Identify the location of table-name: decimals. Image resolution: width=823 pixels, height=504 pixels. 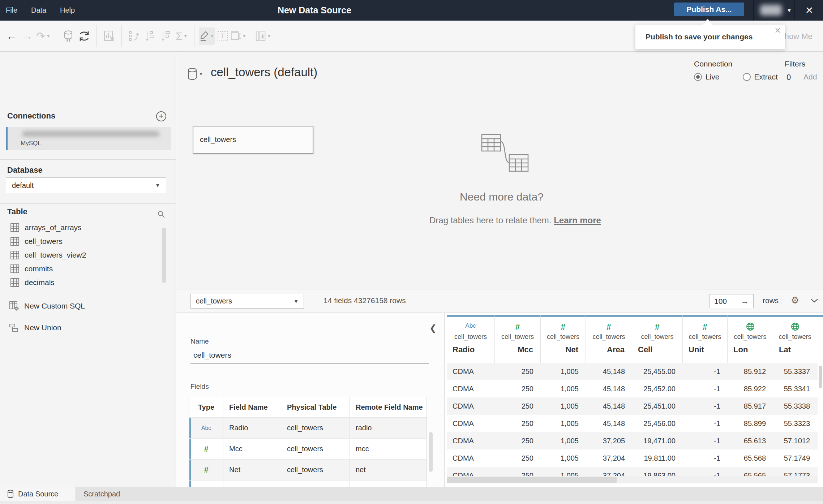
(40, 283).